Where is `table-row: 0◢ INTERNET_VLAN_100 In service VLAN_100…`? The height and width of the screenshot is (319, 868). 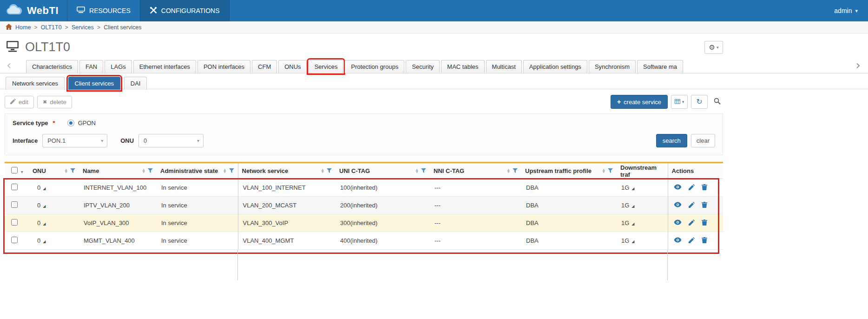
table-row: 0◢ INTERNET_VLAN_100 In service VLAN_100… is located at coordinates (364, 188).